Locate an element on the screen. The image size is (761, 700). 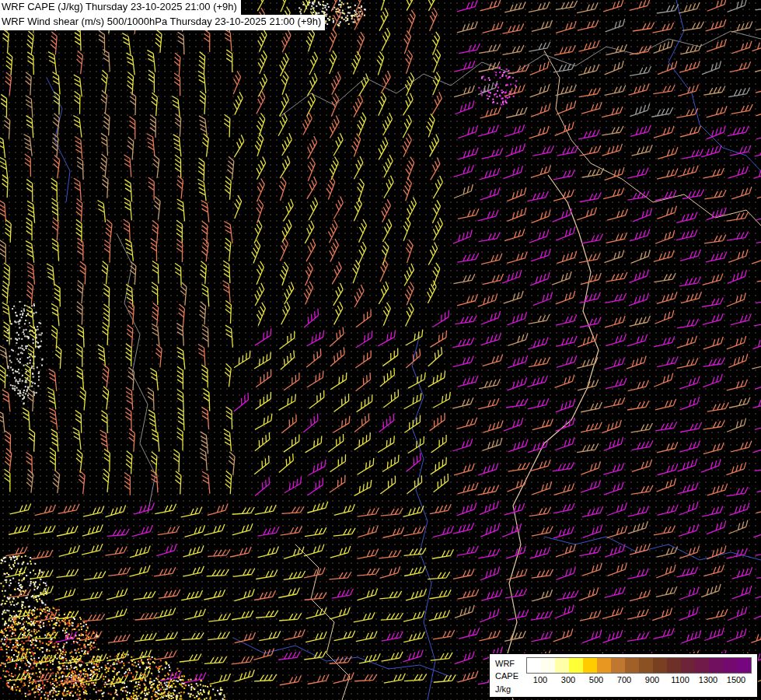
header-title-cape: WRF CAPE (J/kg) Thursday 23-10-2025 21:0… is located at coordinates (120, 8).